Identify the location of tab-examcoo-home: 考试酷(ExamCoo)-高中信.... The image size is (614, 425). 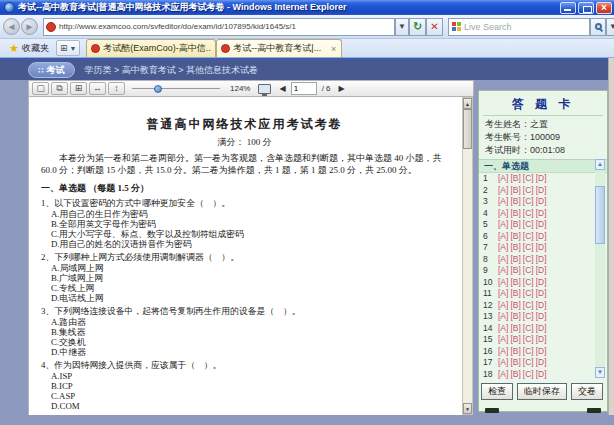
(151, 48).